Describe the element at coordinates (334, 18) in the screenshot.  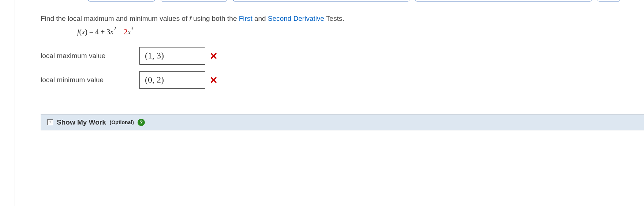
I see `prompt-text: Tests.` at that location.